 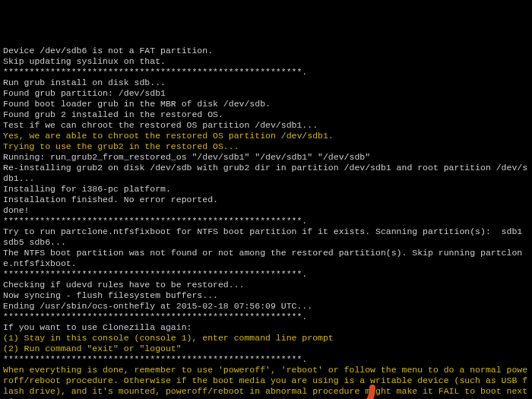 I want to click on terminal-line: Run grub install on disk sdb..., so click(x=266, y=83).